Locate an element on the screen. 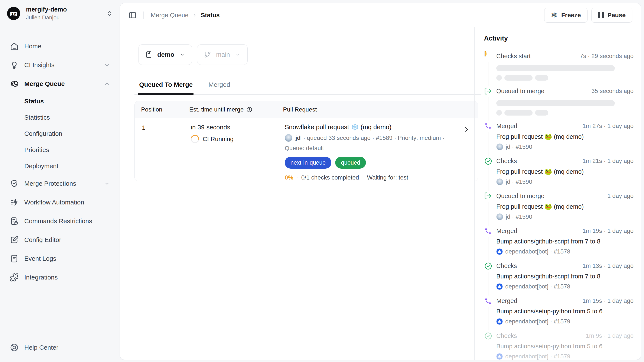 The width and height of the screenshot is (644, 362). tab-merged: Merged is located at coordinates (219, 88).